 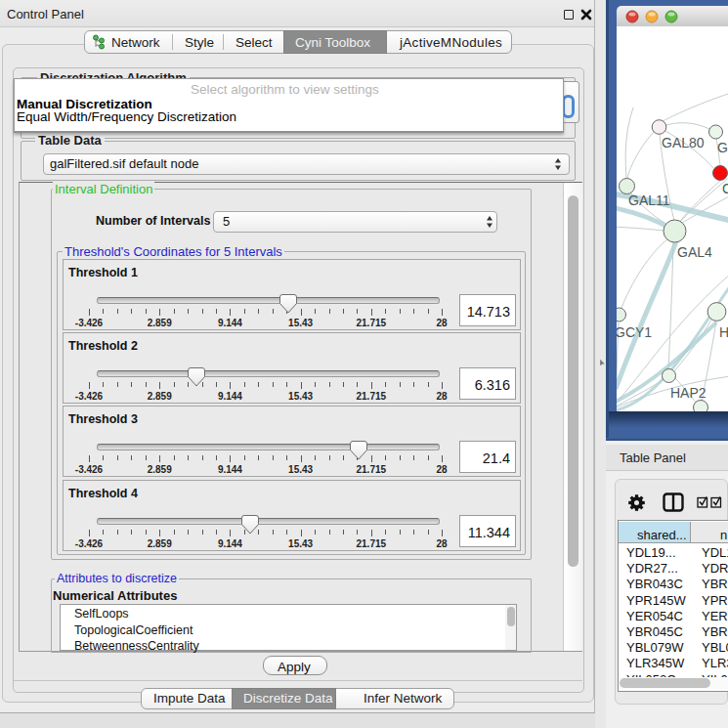 What do you see at coordinates (723, 148) in the screenshot?
I see `svg-text: GA` at bounding box center [723, 148].